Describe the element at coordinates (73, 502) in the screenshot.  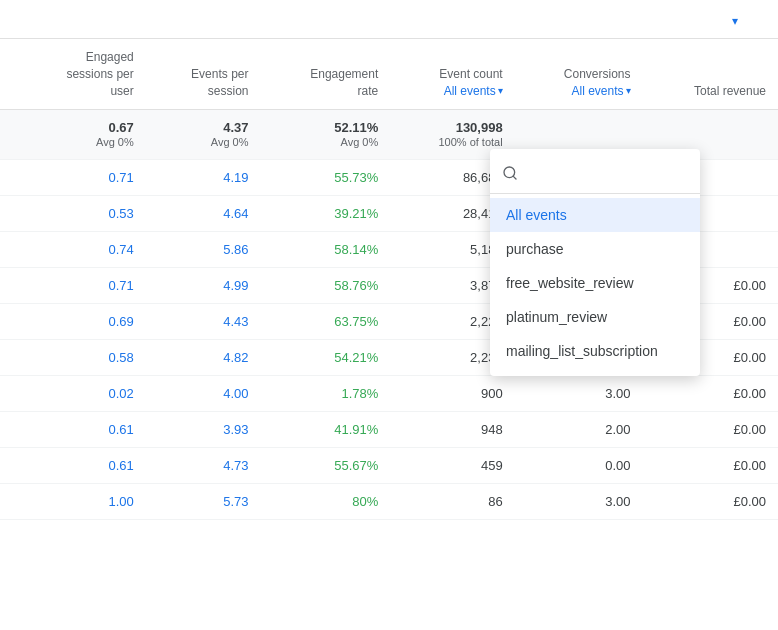
I see `cell-engaged_sessions: 1.00` at that location.